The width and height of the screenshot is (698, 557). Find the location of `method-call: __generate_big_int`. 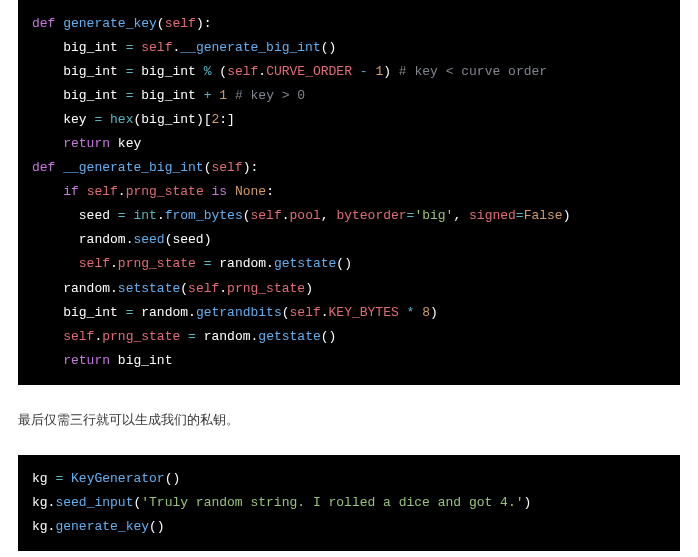

method-call: __generate_big_int is located at coordinates (250, 48).